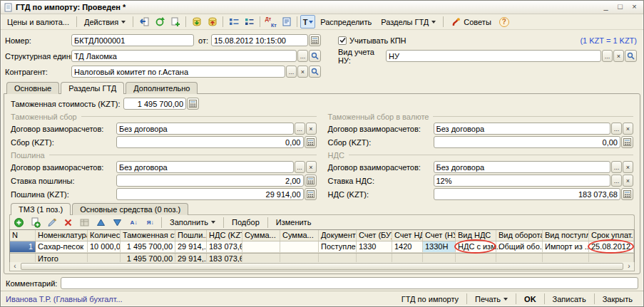  Describe the element at coordinates (374, 246) in the screenshot. I see `table-cell: 1330` at that location.